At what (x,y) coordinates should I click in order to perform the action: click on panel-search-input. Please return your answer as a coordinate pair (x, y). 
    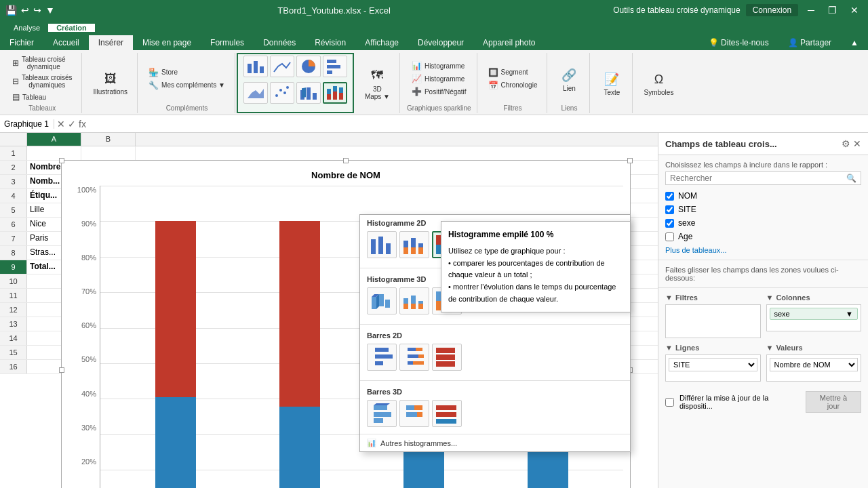
    Looking at the image, I should click on (758, 178).